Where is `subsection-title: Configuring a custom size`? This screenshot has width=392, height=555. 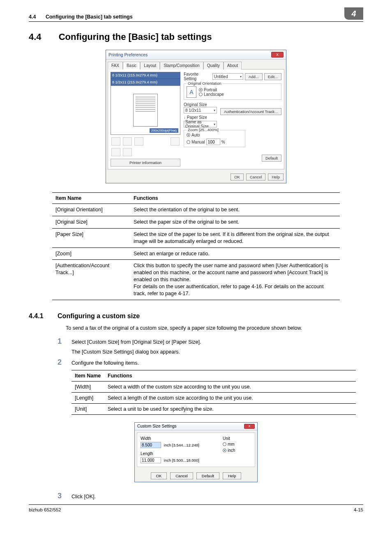
subsection-title: Configuring a custom size is located at coordinates (99, 316).